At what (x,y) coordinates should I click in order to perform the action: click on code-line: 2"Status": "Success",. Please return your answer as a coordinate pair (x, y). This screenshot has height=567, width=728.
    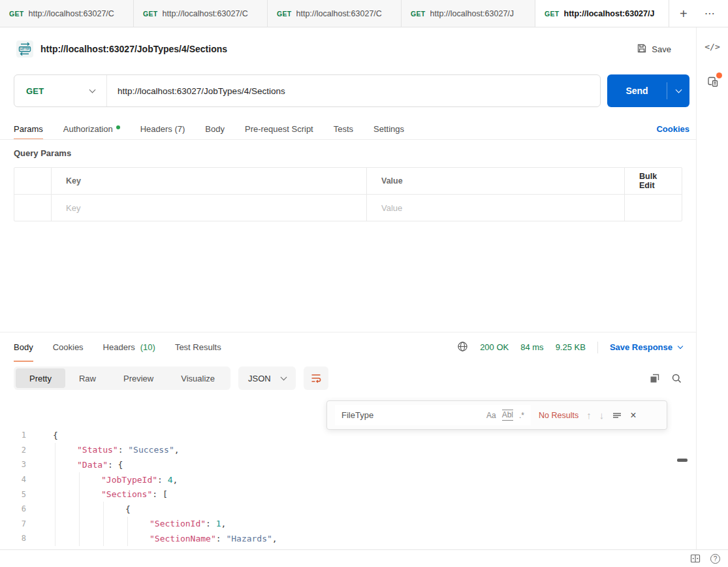
    Looking at the image, I should click on (338, 451).